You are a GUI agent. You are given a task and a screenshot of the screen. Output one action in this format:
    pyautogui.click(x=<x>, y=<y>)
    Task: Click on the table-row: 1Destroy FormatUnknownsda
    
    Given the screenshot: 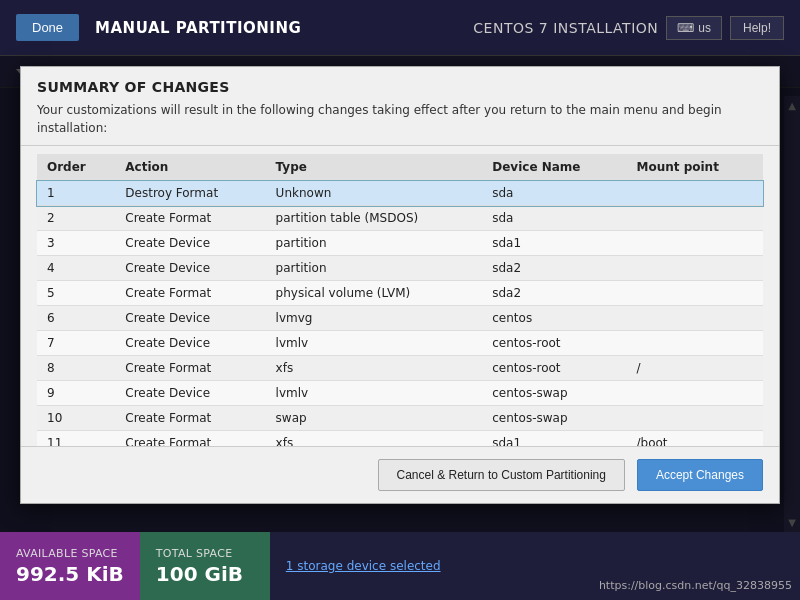 What is the action you would take?
    pyautogui.click(x=400, y=194)
    